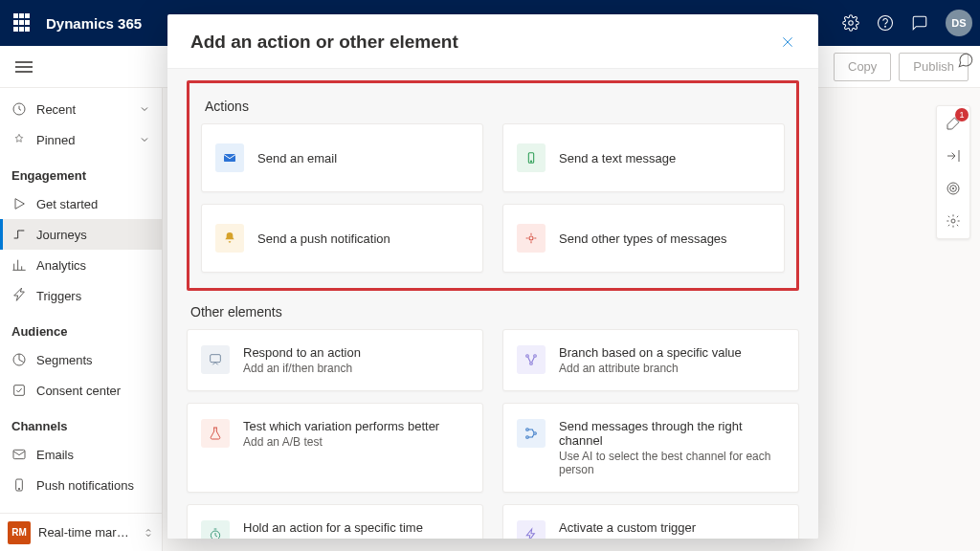  Describe the element at coordinates (651, 368) in the screenshot. I see `card-subtitle: Add an attribute branch` at that location.